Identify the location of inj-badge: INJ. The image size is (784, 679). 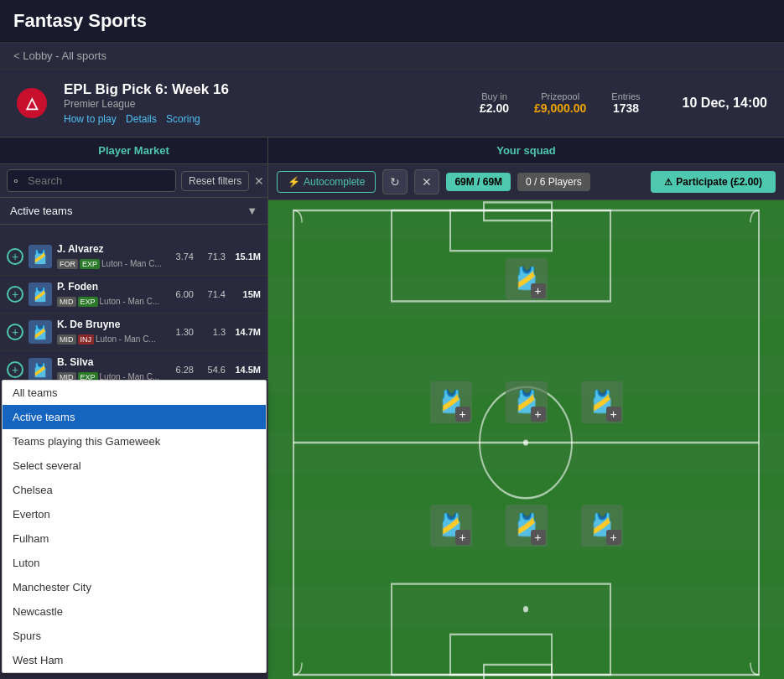
(86, 340).